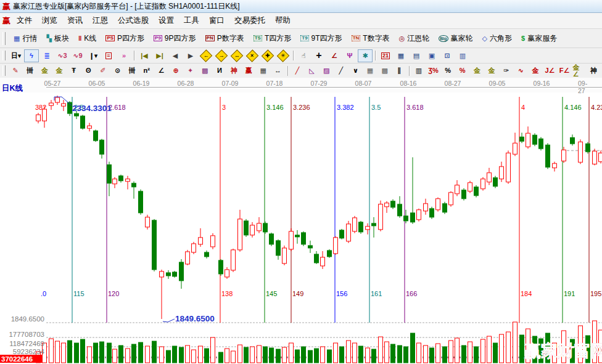  What do you see at coordinates (376, 294) in the screenshot?
I see `svg-text: 161` at bounding box center [376, 294].